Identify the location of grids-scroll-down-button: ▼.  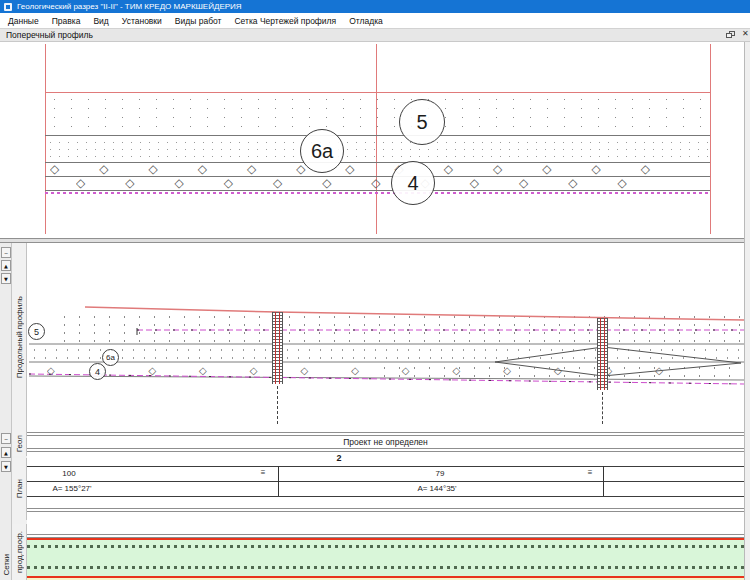
(6, 466).